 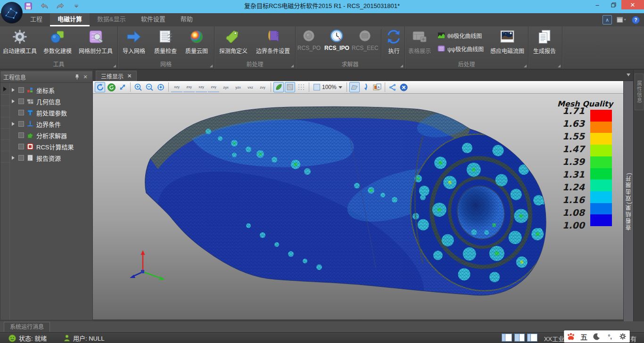 What do you see at coordinates (633, 5) in the screenshot?
I see `close-button: ✕` at bounding box center [633, 5].